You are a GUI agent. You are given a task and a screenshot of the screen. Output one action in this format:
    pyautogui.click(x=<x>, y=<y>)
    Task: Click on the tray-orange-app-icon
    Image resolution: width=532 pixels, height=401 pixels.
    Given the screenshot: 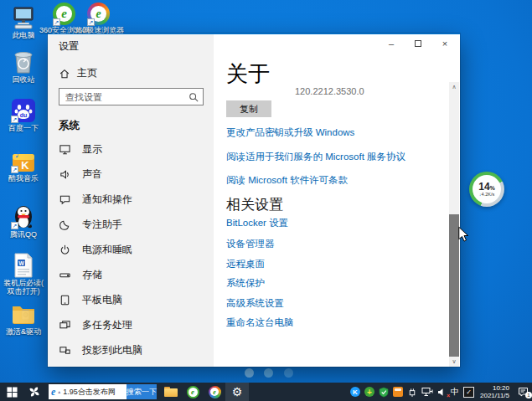 What is the action you would take?
    pyautogui.click(x=398, y=392)
    